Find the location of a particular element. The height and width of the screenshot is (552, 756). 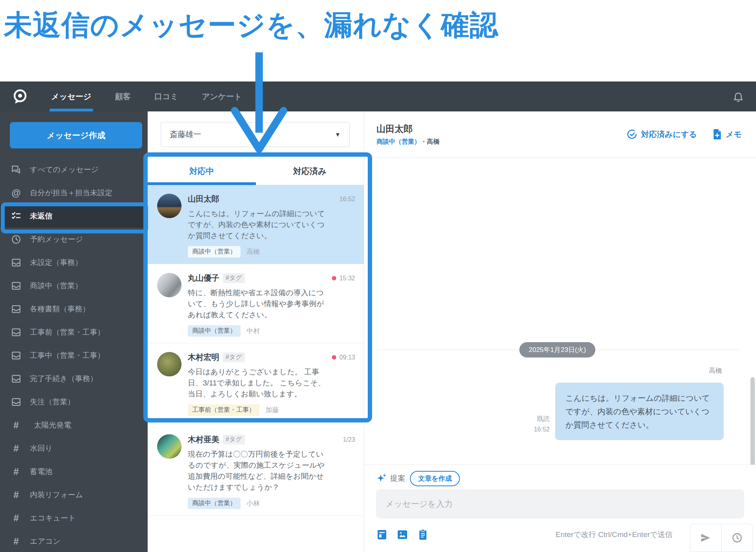

sidebar-item-label: 予約メッセージ is located at coordinates (57, 239).